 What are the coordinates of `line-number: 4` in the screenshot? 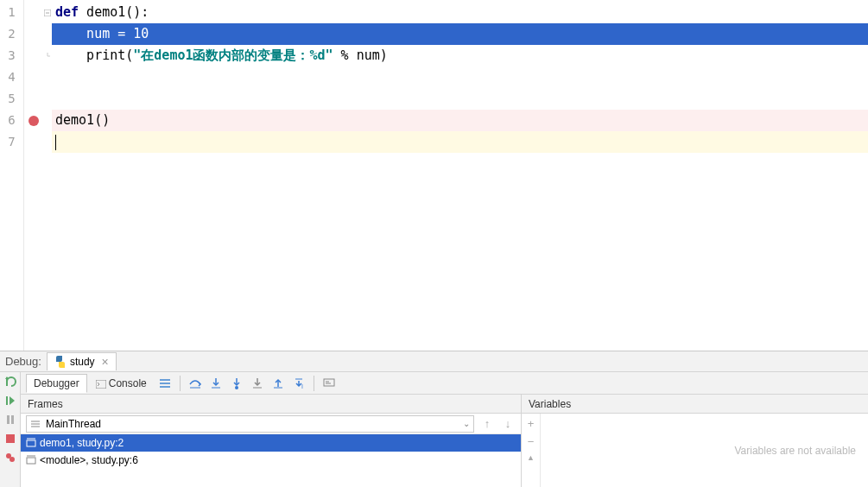 It's located at (12, 78).